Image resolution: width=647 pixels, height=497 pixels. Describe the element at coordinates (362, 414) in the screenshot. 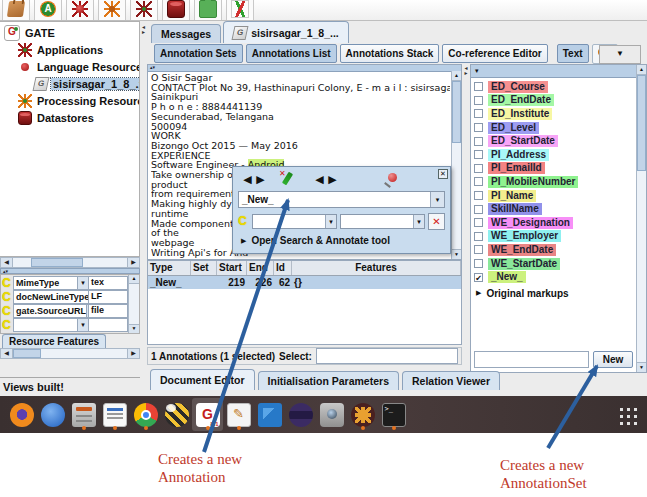

I see `settings-gear-taskbar-item` at that location.